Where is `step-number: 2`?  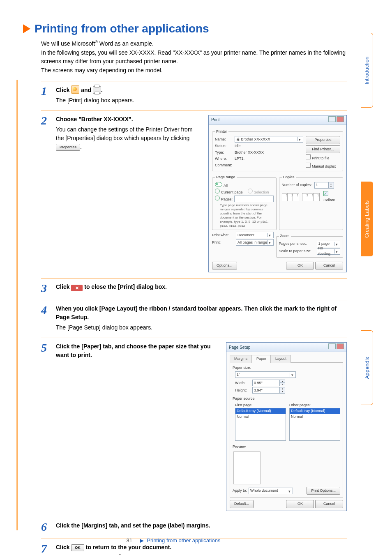 step-number: 2 is located at coordinates (46, 121).